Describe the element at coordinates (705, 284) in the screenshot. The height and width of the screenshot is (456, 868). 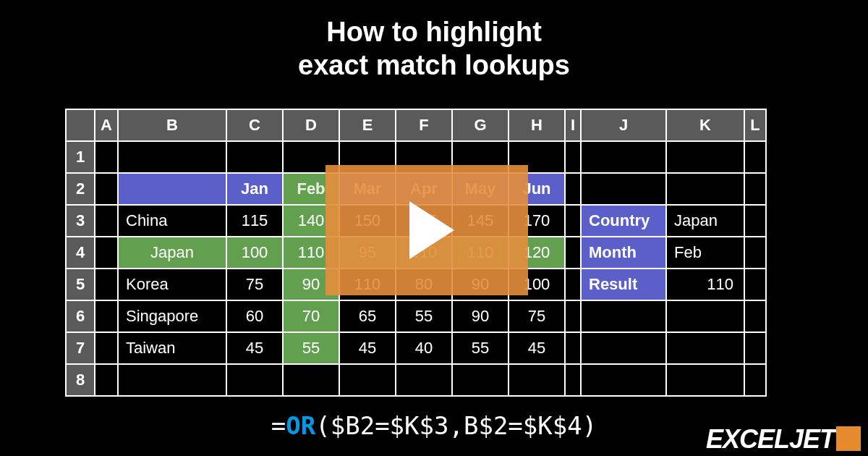
I see `lookup-result-value: 110` at that location.